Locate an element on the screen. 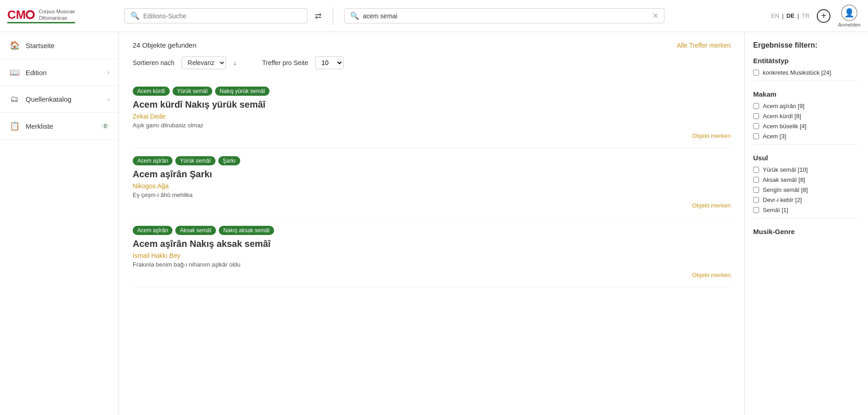 The width and height of the screenshot is (868, 415). lang-tr: TR is located at coordinates (805, 16).